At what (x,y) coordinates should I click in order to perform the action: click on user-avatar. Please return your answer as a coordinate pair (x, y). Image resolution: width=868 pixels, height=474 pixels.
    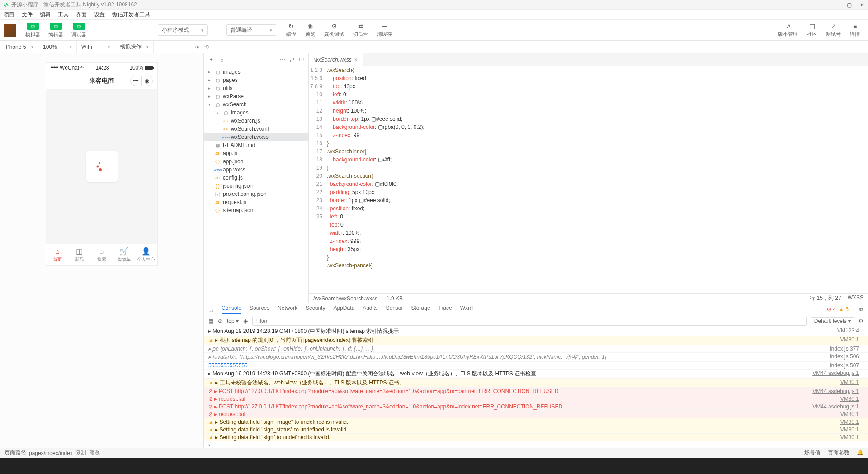
    Looking at the image, I should click on (10, 30).